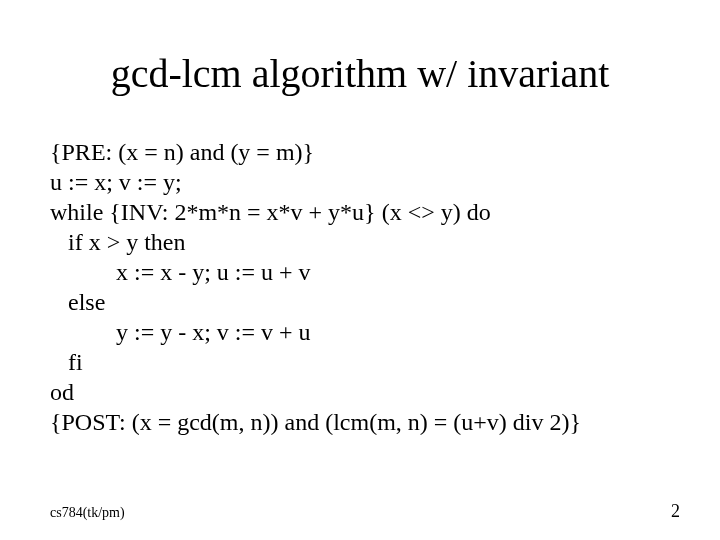 The image size is (720, 540). I want to click on slide-footer: cs784(tk/pm) 2, so click(365, 512).